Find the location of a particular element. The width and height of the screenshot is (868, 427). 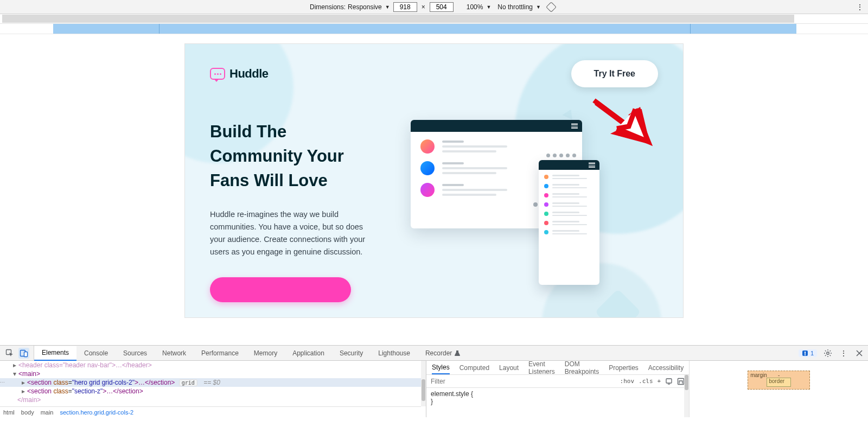

tab-memory: Memory is located at coordinates (266, 353).